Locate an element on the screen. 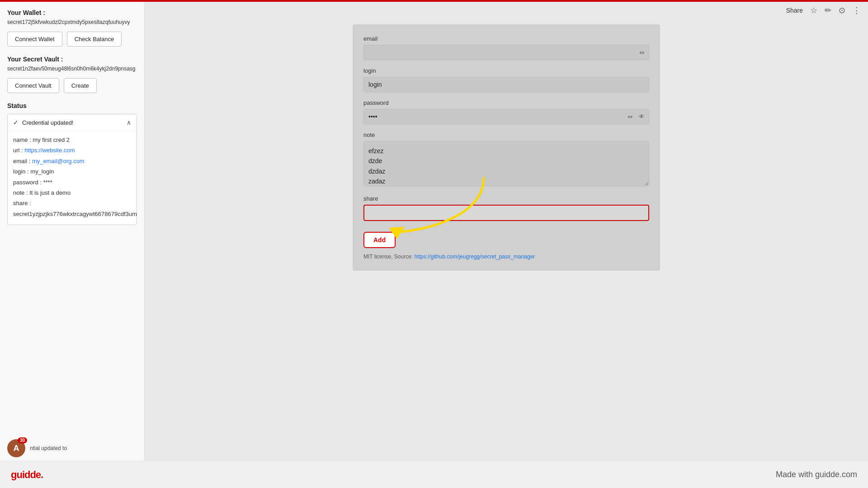 Image resolution: width=868 pixels, height=488 pixels. license-label: MIT license, Source: is located at coordinates (389, 257).